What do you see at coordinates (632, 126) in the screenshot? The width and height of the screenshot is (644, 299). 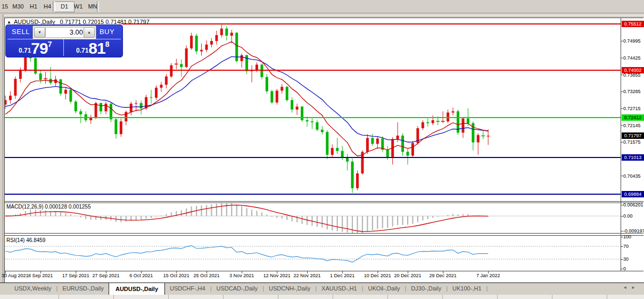 I see `price-tick-label: 0.72145` at bounding box center [632, 126].